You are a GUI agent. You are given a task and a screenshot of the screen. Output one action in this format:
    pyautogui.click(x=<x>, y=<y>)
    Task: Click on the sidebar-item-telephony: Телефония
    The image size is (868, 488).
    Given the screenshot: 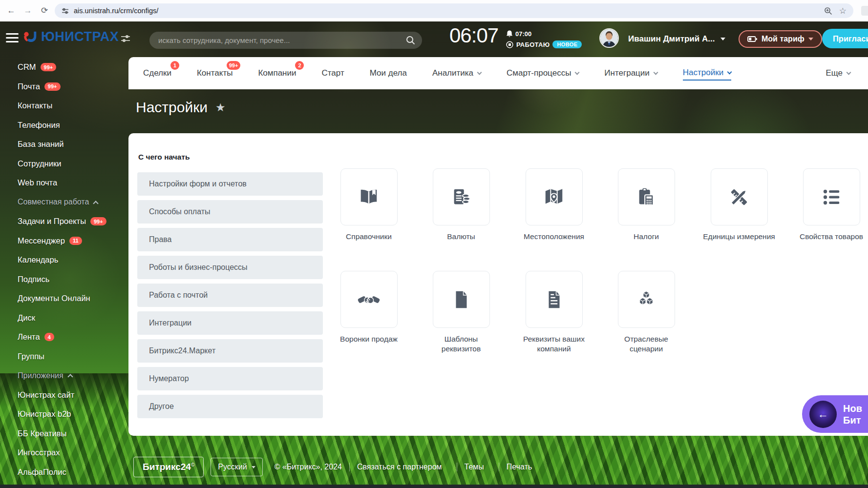 What is the action you would take?
    pyautogui.click(x=64, y=125)
    